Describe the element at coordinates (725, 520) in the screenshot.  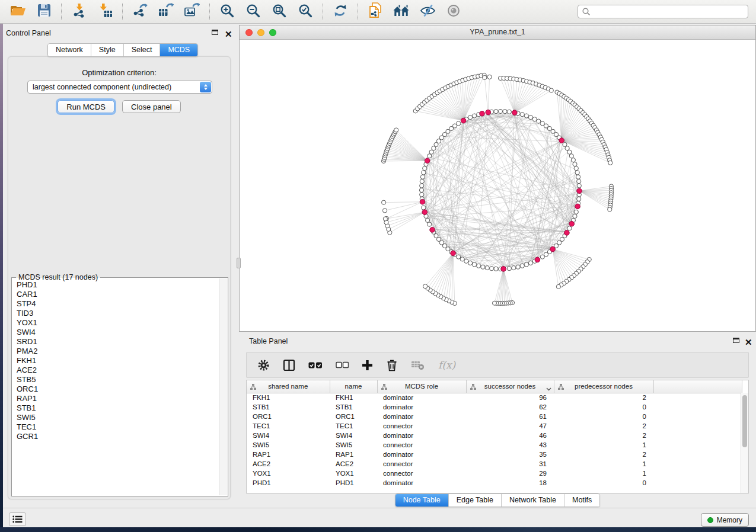
I see `memory-button: Memory` at that location.